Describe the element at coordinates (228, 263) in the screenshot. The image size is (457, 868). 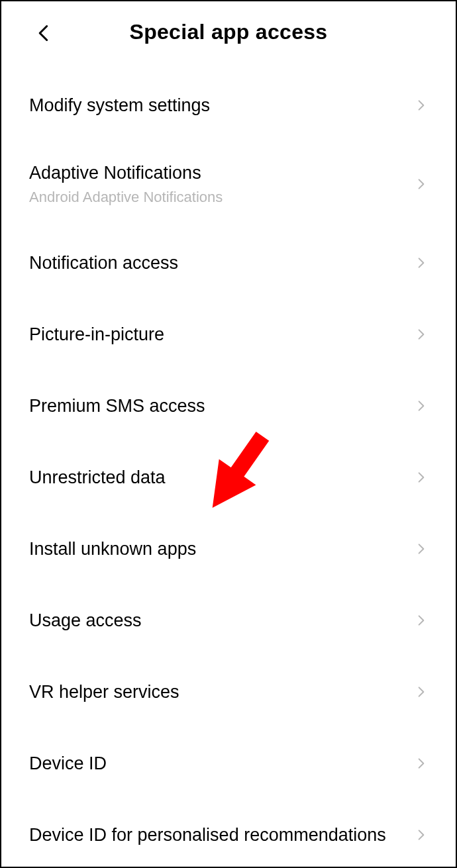
I see `item-notification-access: Notification access` at that location.